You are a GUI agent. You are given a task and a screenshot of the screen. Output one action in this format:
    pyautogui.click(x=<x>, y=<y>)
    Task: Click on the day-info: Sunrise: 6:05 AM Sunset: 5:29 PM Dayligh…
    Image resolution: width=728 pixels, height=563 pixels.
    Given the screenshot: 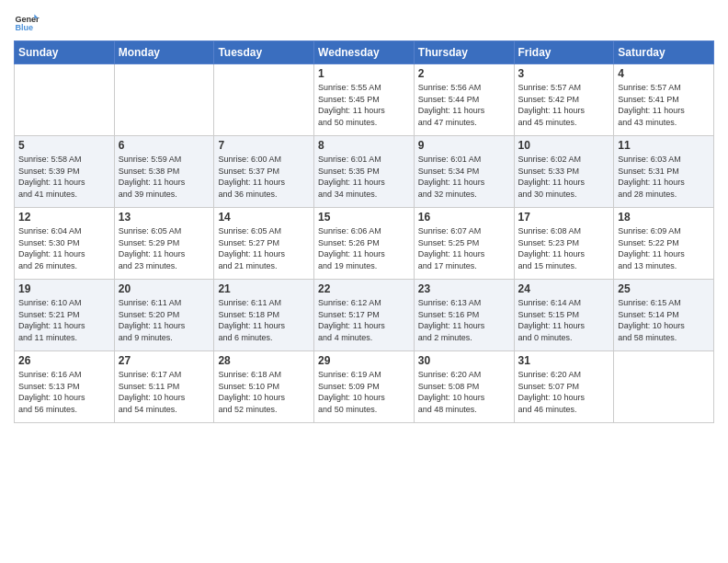 What is the action you would take?
    pyautogui.click(x=165, y=248)
    